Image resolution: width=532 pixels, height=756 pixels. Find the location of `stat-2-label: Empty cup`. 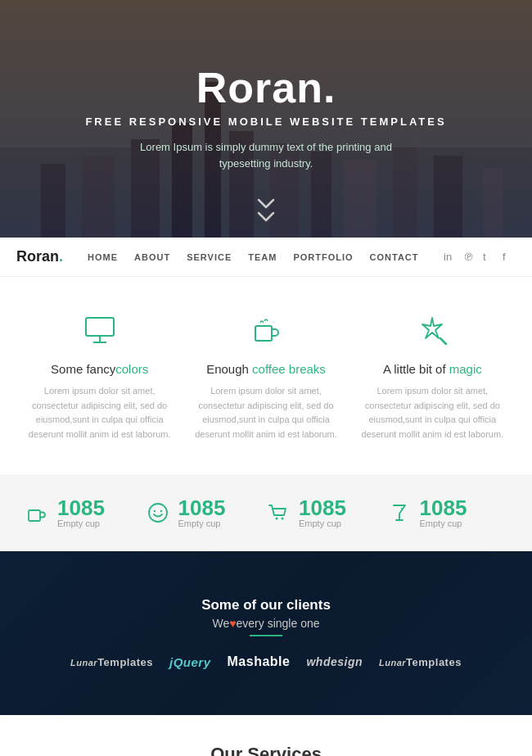

stat-2-label: Empty cup is located at coordinates (202, 523).